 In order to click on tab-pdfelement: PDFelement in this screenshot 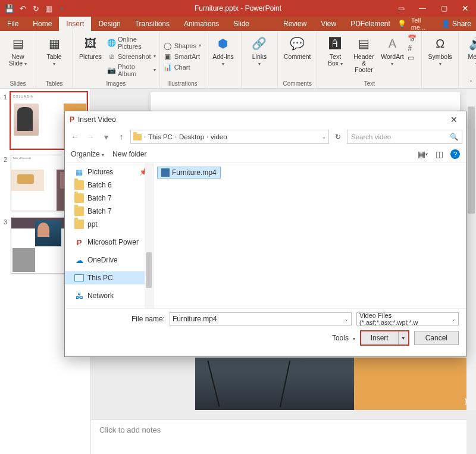, I will do `click(370, 24)`.